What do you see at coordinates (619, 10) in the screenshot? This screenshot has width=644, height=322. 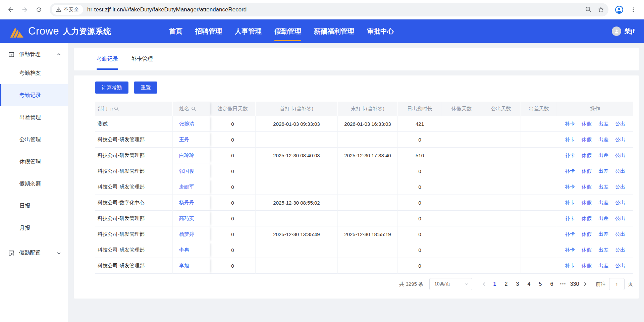 I see `profile-button` at bounding box center [619, 10].